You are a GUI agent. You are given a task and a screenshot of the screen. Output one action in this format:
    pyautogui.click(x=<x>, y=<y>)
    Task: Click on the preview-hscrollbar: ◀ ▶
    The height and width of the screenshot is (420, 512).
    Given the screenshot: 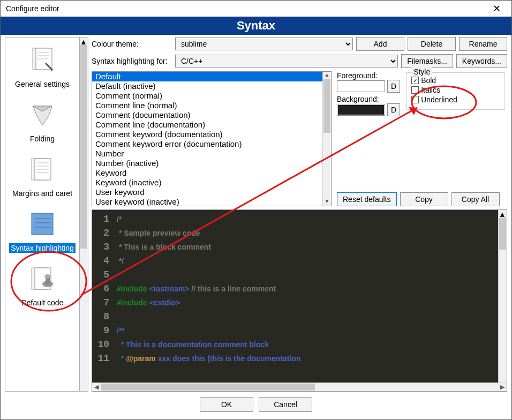 What is the action you would take?
    pyautogui.click(x=299, y=387)
    